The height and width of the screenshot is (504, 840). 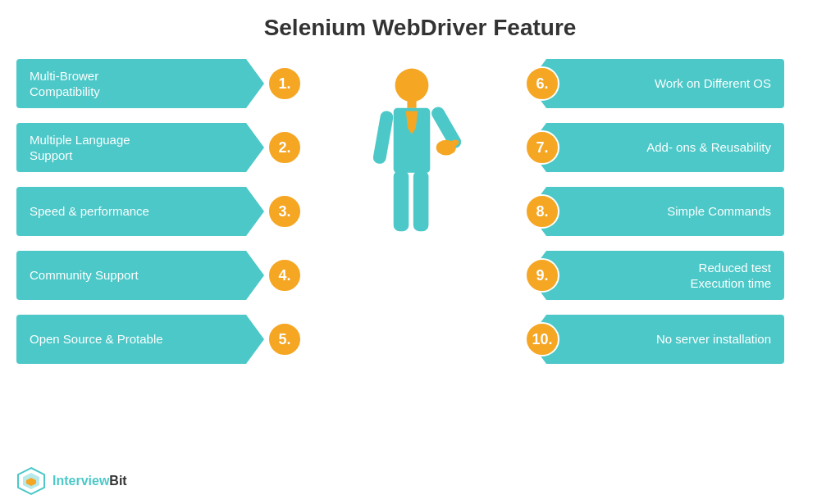 What do you see at coordinates (412, 170) in the screenshot?
I see `person-figure` at bounding box center [412, 170].